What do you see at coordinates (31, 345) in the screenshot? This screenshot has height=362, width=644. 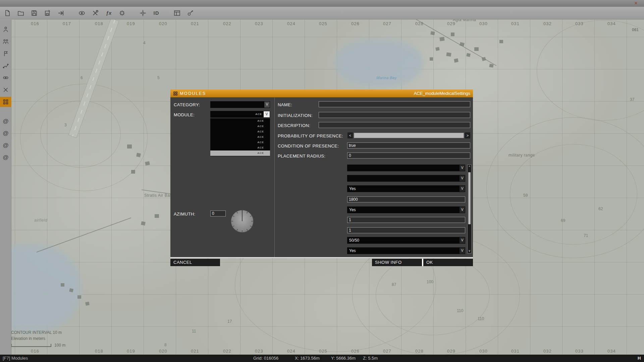 I see `map-scale-bar` at bounding box center [31, 345].